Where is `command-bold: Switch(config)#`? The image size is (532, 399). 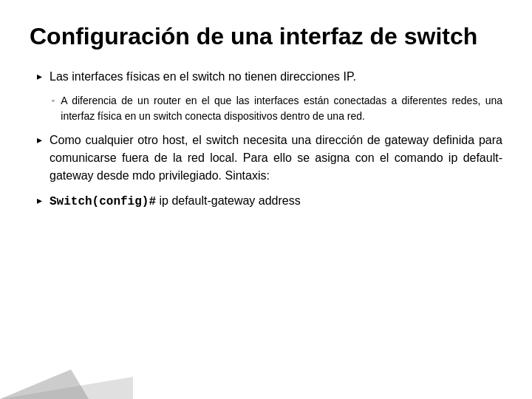
command-bold: Switch(config)# is located at coordinates (103, 202).